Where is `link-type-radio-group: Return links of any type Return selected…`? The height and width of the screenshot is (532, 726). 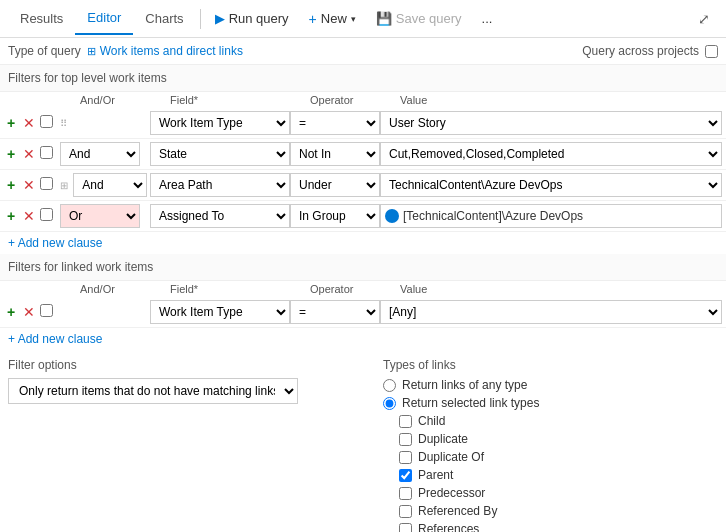
link-type-radio-group: Return links of any type Return selected… is located at coordinates (550, 455).